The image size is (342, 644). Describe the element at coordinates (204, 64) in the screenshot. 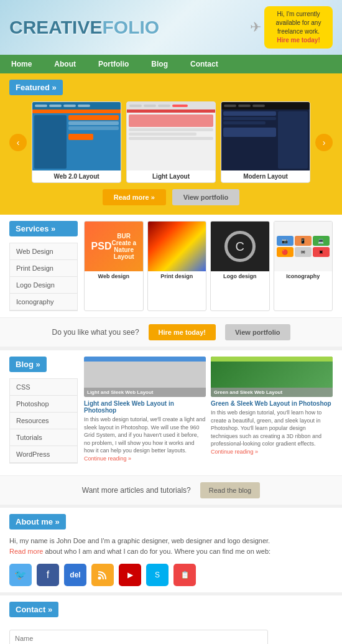

I see `nav-contact: Contact` at that location.